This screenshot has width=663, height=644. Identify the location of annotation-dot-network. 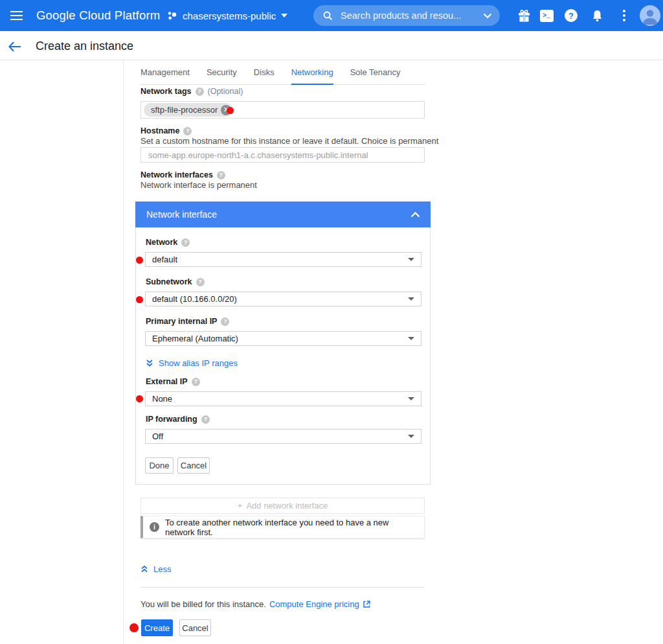
(140, 260).